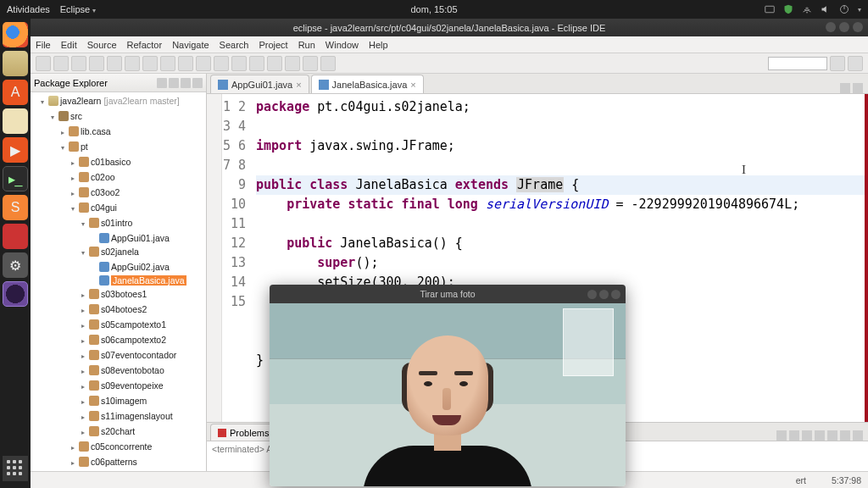  What do you see at coordinates (15, 121) in the screenshot?
I see `dock-gedit` at bounding box center [15, 121].